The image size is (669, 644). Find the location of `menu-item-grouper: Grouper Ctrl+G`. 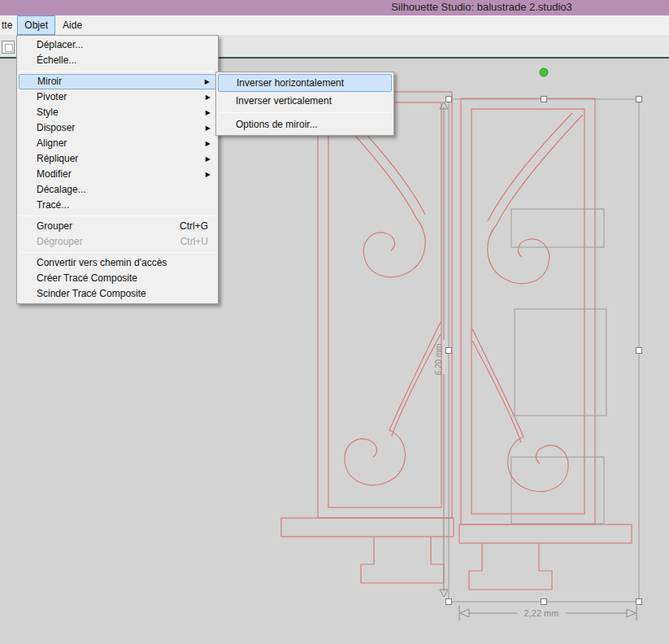

menu-item-grouper: Grouper Ctrl+G is located at coordinates (117, 226).